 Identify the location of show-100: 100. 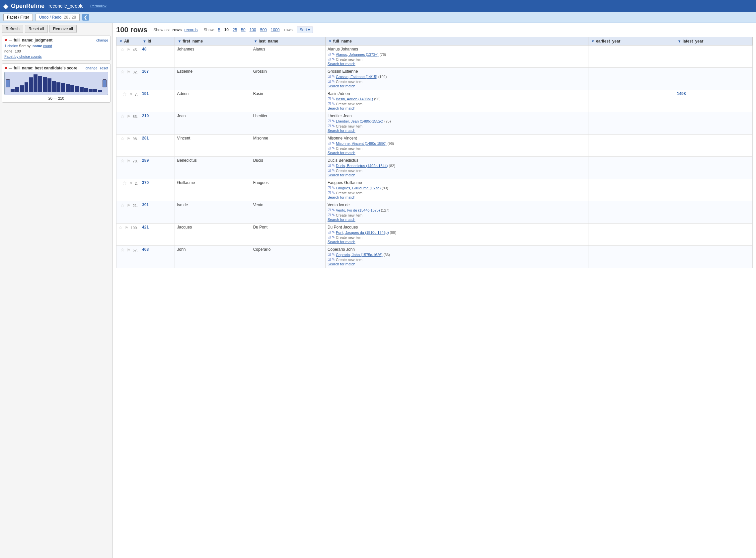
(253, 30).